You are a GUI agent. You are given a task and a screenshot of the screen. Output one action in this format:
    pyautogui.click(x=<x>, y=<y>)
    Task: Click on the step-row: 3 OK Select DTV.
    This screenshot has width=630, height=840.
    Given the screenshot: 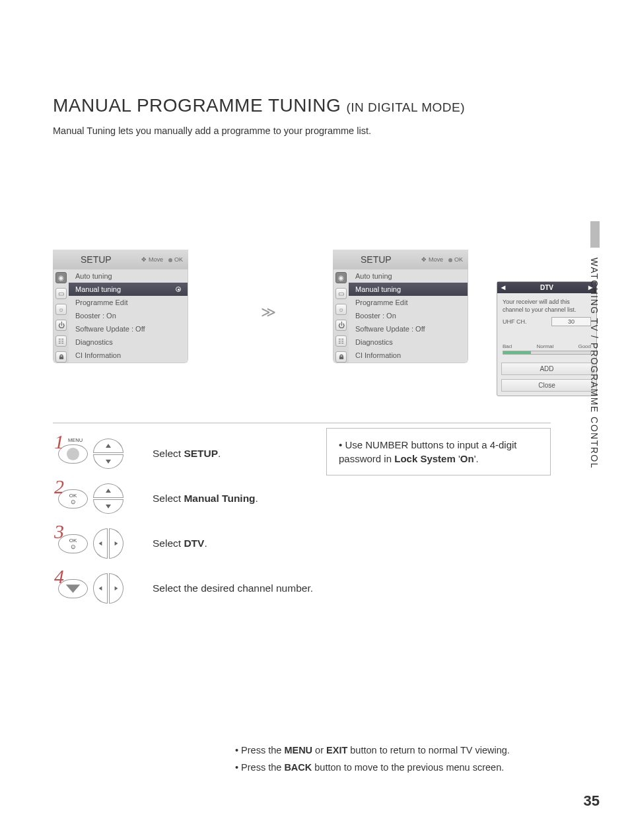 What is the action you would take?
    pyautogui.click(x=318, y=543)
    